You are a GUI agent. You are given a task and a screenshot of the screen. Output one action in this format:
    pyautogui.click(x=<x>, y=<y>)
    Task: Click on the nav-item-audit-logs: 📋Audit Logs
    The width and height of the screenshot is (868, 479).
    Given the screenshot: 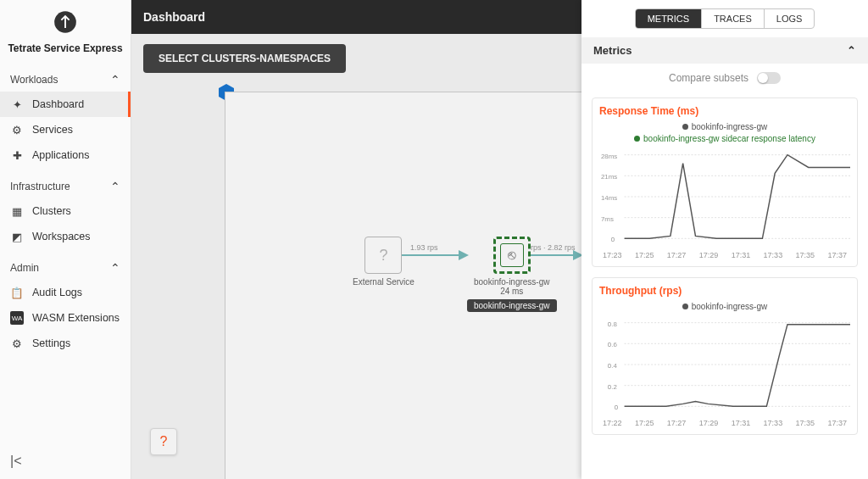 What is the action you would take?
    pyautogui.click(x=65, y=292)
    